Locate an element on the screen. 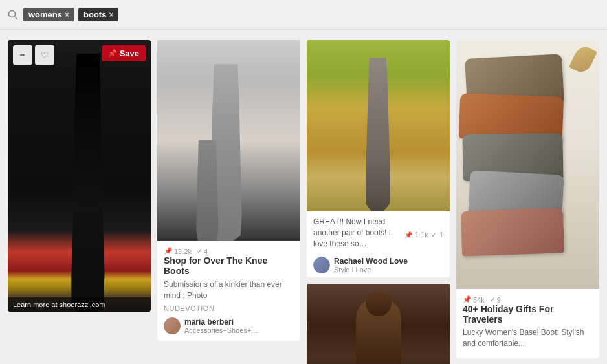 The height and width of the screenshot is (364, 607). col2-heart-icon: ✓ is located at coordinates (199, 251).